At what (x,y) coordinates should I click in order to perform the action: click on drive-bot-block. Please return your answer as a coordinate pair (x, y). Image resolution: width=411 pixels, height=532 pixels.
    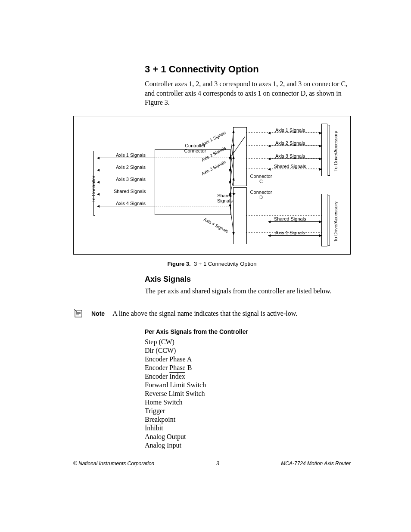
    Looking at the image, I should click on (324, 220).